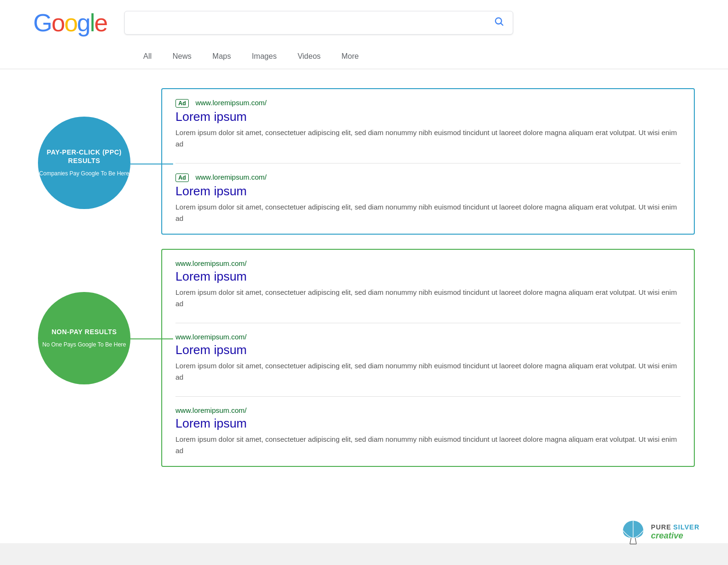 Image resolution: width=728 pixels, height=565 pixels. I want to click on logo-o1: o, so click(58, 23).